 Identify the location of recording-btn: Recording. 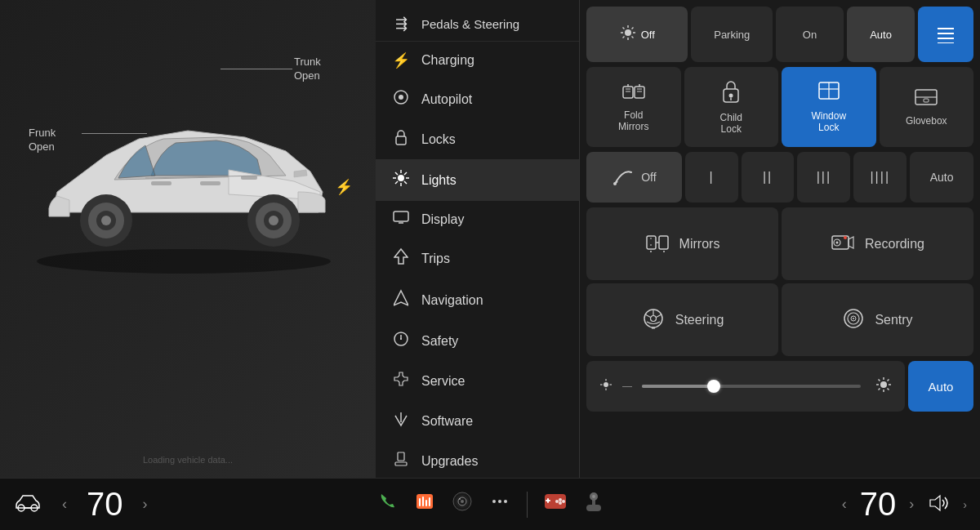
(877, 243).